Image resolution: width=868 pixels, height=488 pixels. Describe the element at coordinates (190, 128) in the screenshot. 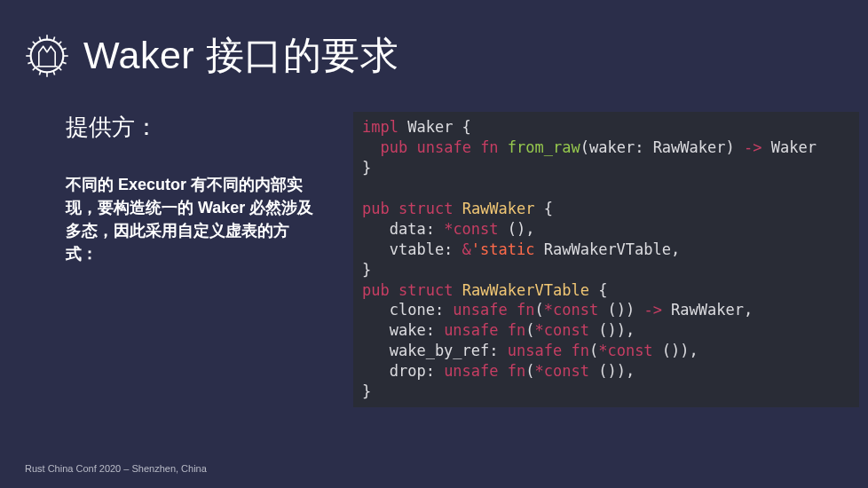

I see `subheading: 提供方：` at that location.